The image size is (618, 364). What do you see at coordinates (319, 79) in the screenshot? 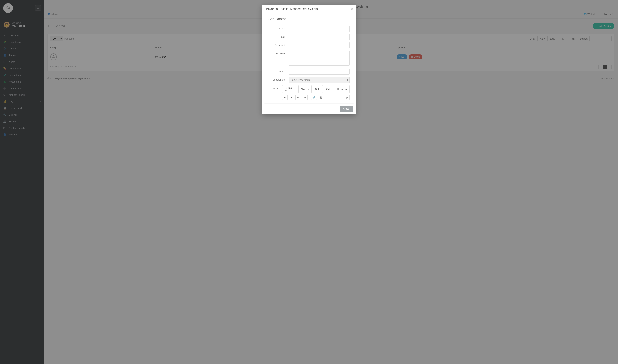
I see `department-select: Select Department ▴▾` at bounding box center [319, 79].